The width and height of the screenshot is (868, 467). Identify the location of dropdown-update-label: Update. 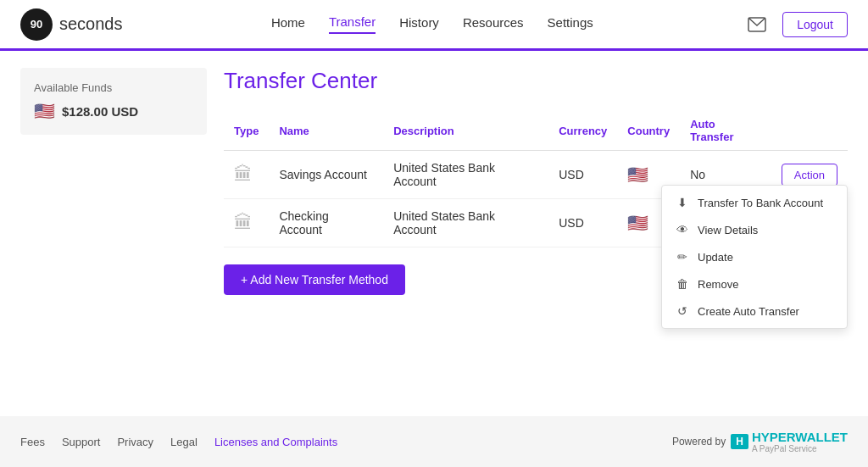
(715, 258).